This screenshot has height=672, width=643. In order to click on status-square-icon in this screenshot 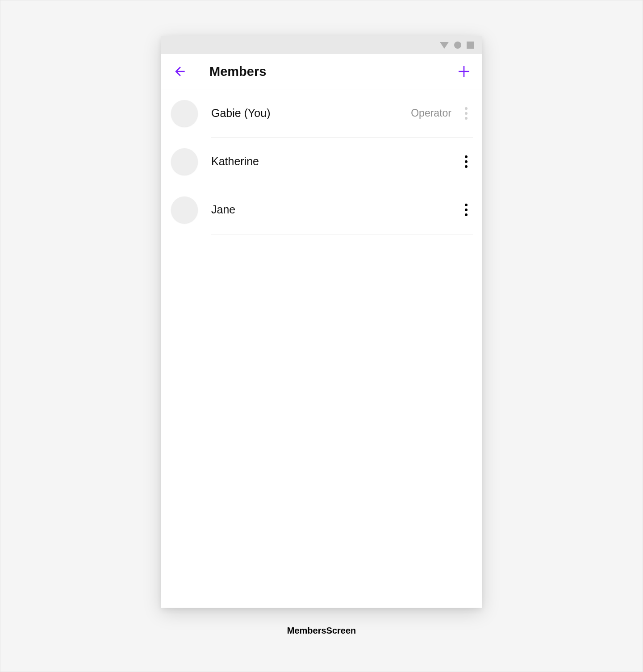, I will do `click(470, 45)`.